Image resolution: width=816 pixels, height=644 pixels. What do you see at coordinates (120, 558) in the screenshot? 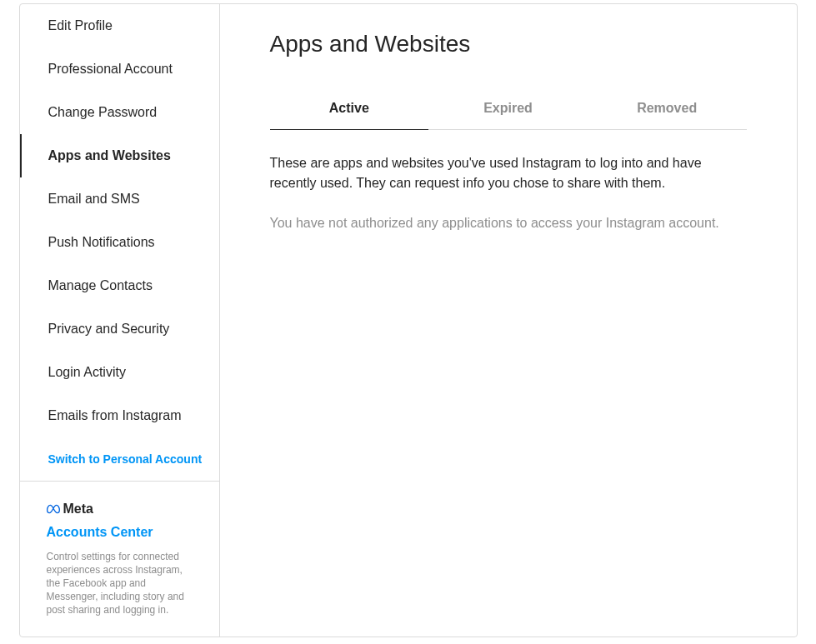
I see `accounts-center-panel: Meta Accounts Center Control settings fo…` at bounding box center [120, 558].